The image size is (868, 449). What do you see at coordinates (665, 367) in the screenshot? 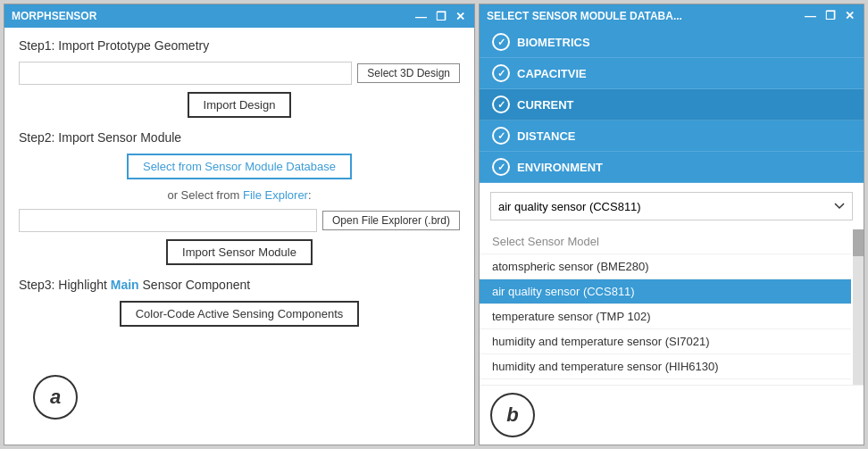
I see `list-item-hih6130: humidity and temperature sensor (HIH6130…` at bounding box center [665, 367].